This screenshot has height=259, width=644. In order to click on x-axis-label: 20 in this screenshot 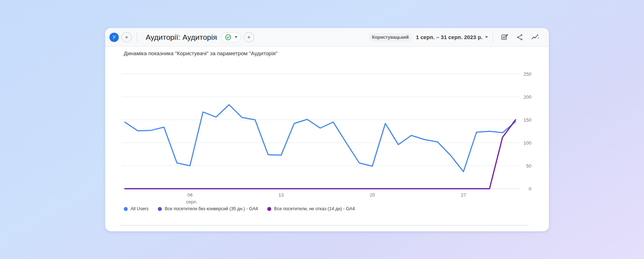, I will do `click(372, 195)`.